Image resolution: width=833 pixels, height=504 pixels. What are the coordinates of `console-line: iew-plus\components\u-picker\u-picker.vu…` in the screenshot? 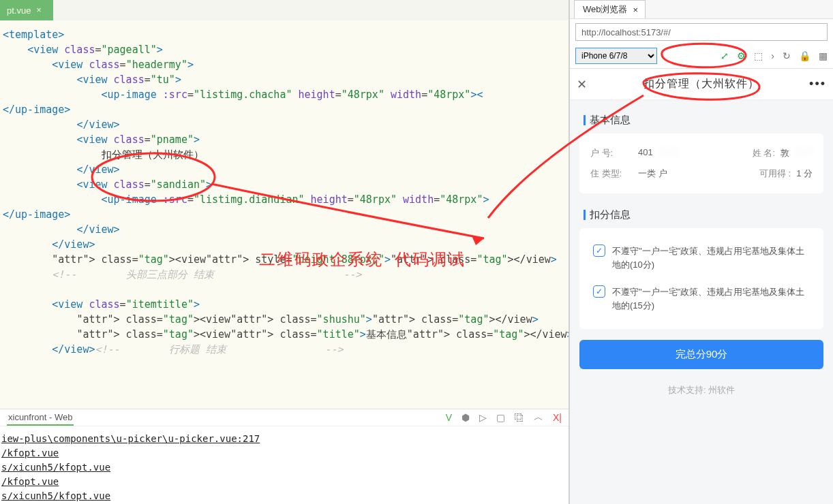 It's located at (284, 439).